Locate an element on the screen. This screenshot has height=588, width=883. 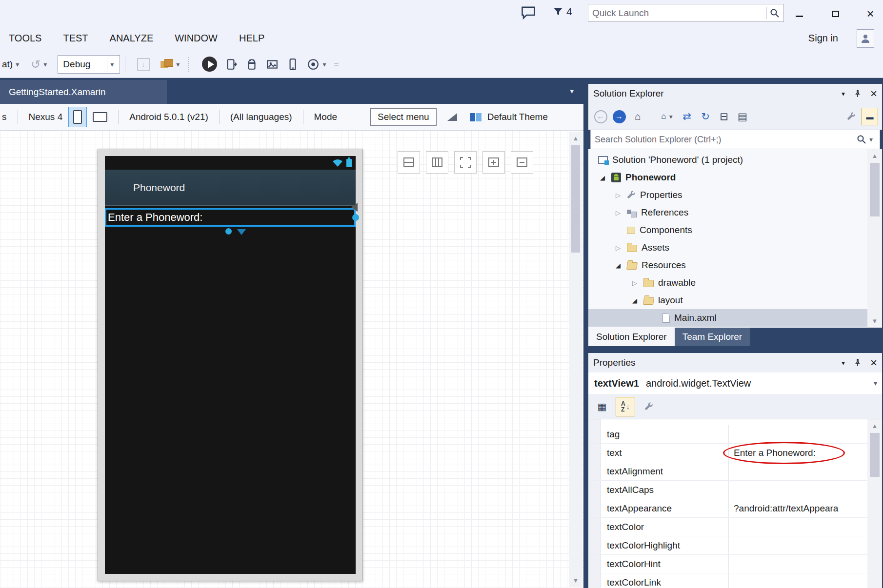
portrait-orientation-button is located at coordinates (78, 117).